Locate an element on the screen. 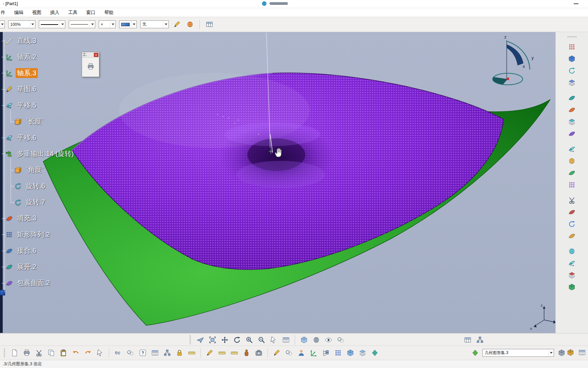 The height and width of the screenshot is (368, 588). tree-item-fill-3: 填充.3 is located at coordinates (40, 218).